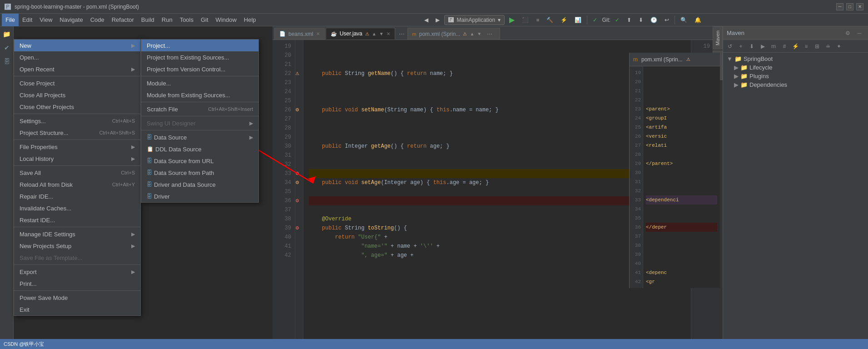 The image size is (868, 349). What do you see at coordinates (578, 20) in the screenshot?
I see `toolbar-profile: 📊` at bounding box center [578, 20].